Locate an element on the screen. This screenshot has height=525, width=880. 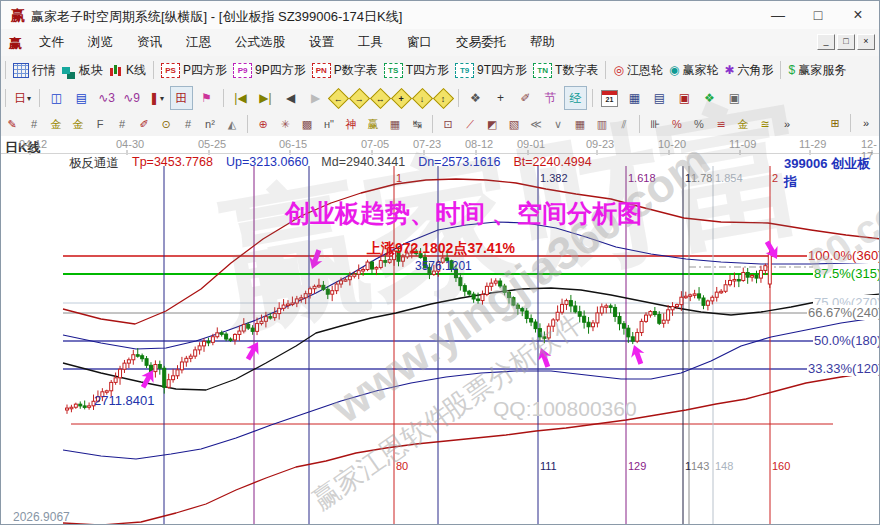
close-button: × is located at coordinates (858, 15).